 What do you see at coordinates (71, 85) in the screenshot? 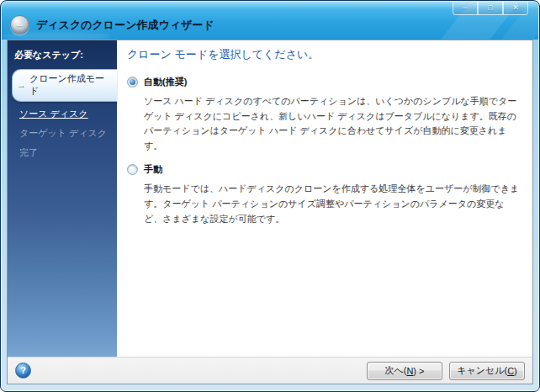
I see `sidebar-item-label: クローン作成モード` at bounding box center [71, 85].